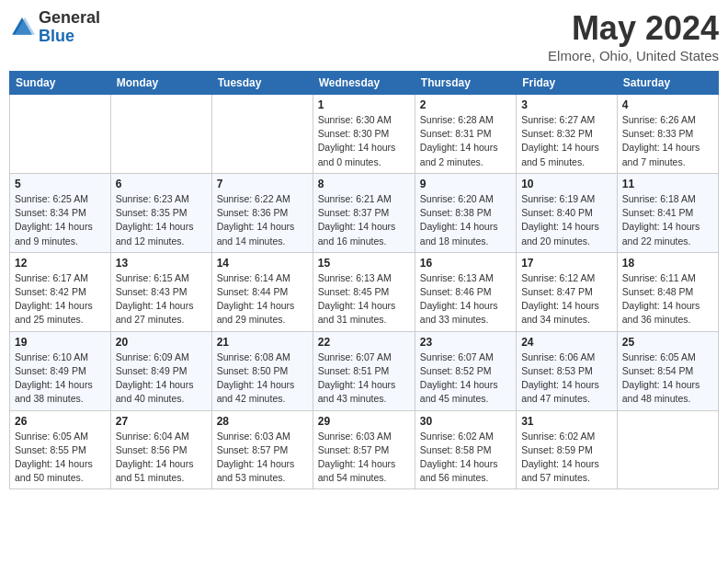  I want to click on title-block: May 2024 Elmore, Ohio, United States, so click(633, 37).